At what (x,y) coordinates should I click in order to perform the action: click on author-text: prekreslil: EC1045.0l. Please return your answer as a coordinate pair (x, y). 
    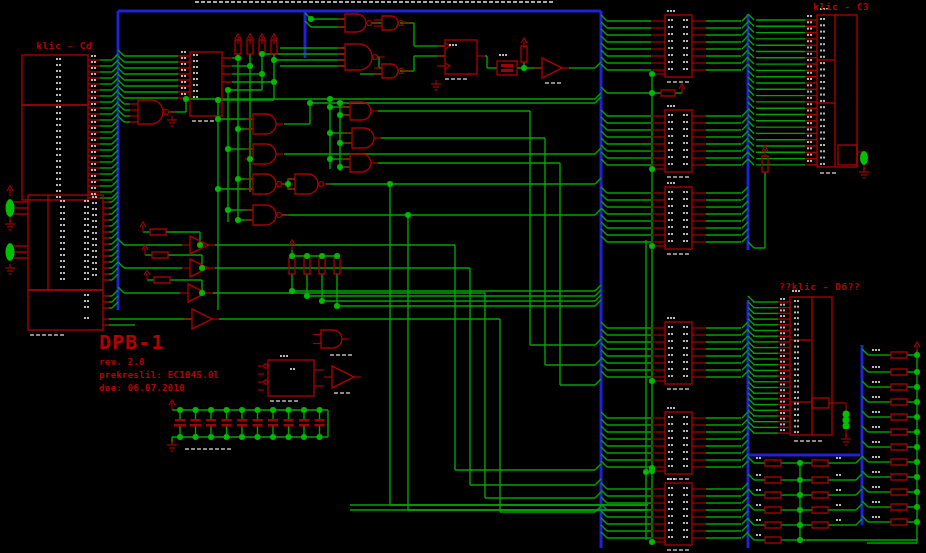
    Looking at the image, I should click on (159, 375).